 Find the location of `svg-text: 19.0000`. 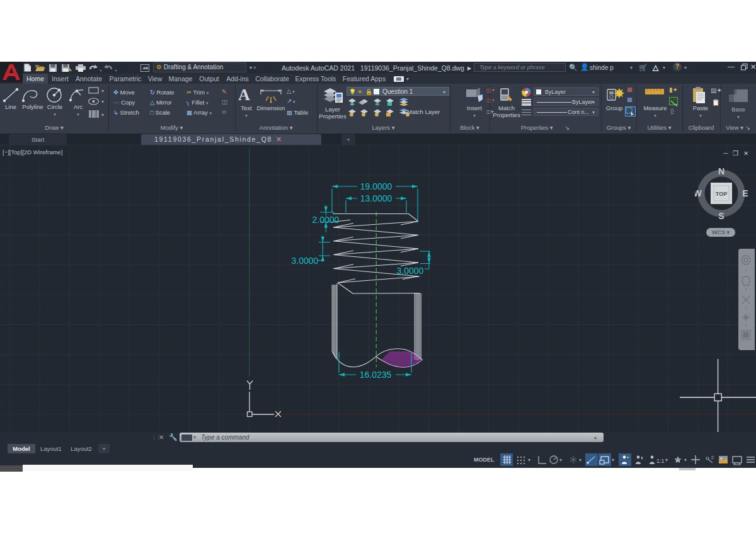

svg-text: 19.0000 is located at coordinates (377, 186).